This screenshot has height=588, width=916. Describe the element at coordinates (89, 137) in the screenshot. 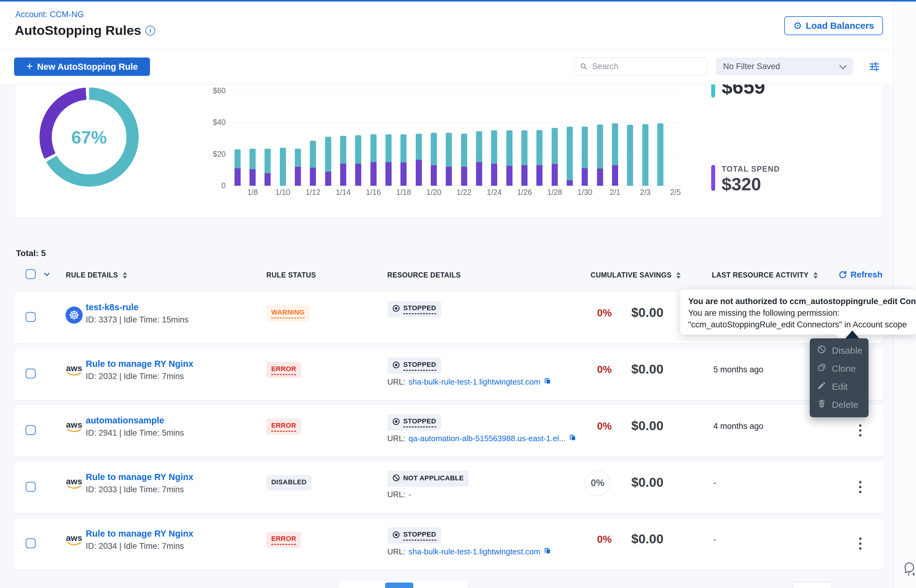

I see `donut-percentage: 67%` at that location.